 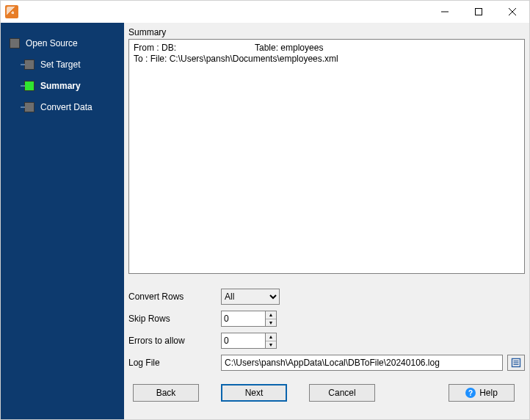 I want to click on row-skip-rows: Skip Rows ▲ ▼, so click(x=327, y=319).